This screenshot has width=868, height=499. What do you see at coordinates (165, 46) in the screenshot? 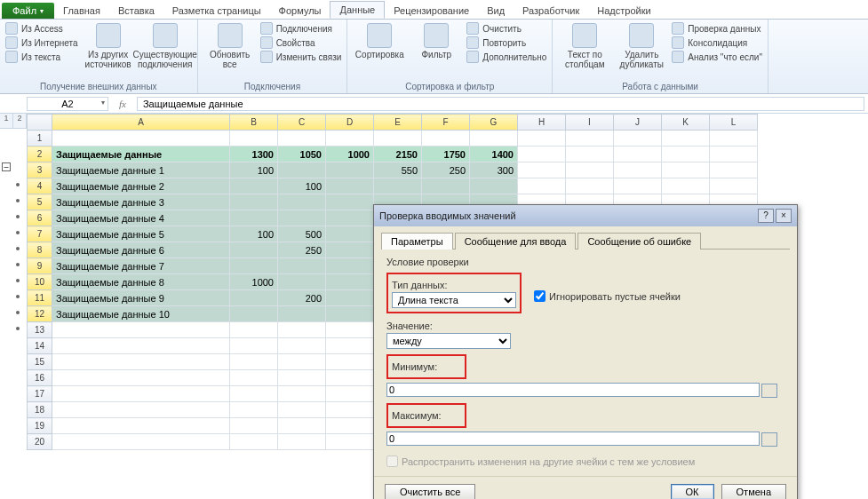
I see `ribbon-button: Существующие подключения` at bounding box center [165, 46].